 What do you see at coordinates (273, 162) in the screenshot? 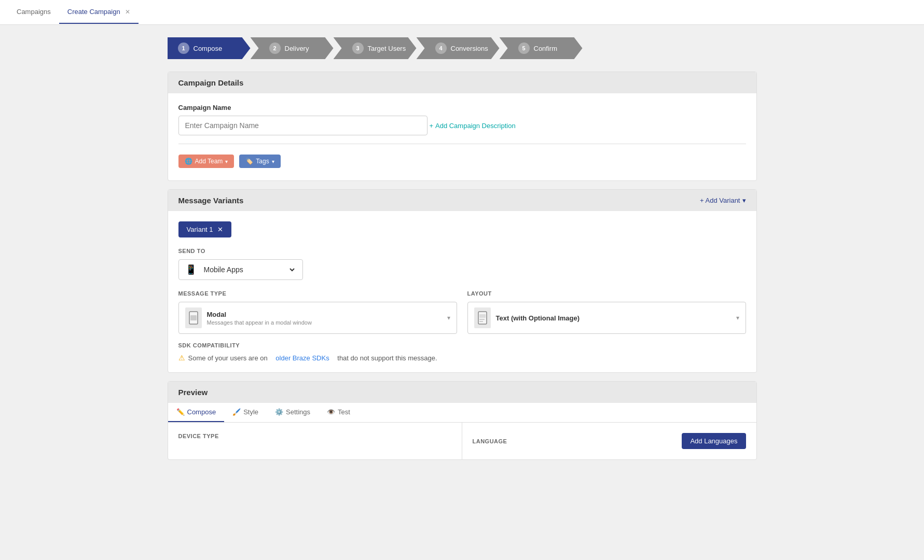
I see `chevron-down-icon-2: ▾` at bounding box center [273, 162].